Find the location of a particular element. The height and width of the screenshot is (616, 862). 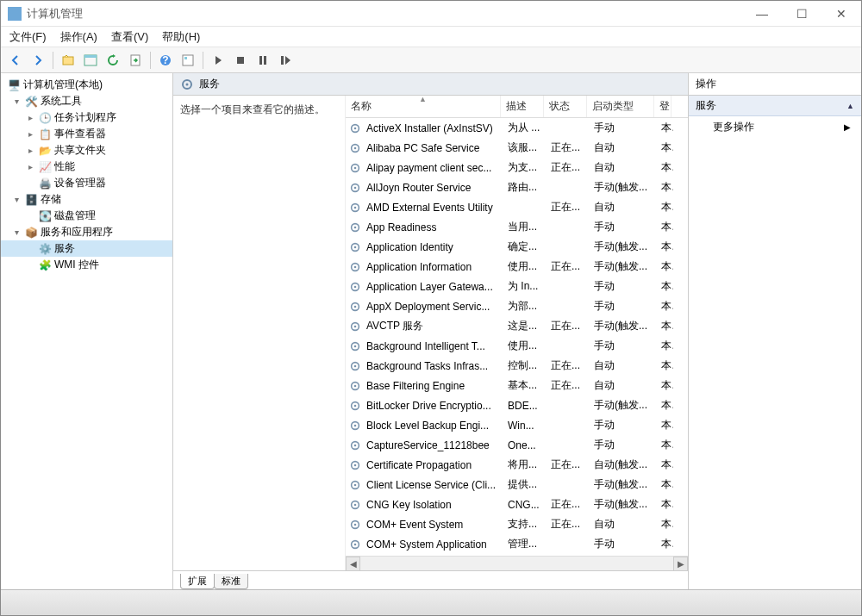

tree-shared-folders: ▸ 📂 共享文件夹 is located at coordinates (86, 150).